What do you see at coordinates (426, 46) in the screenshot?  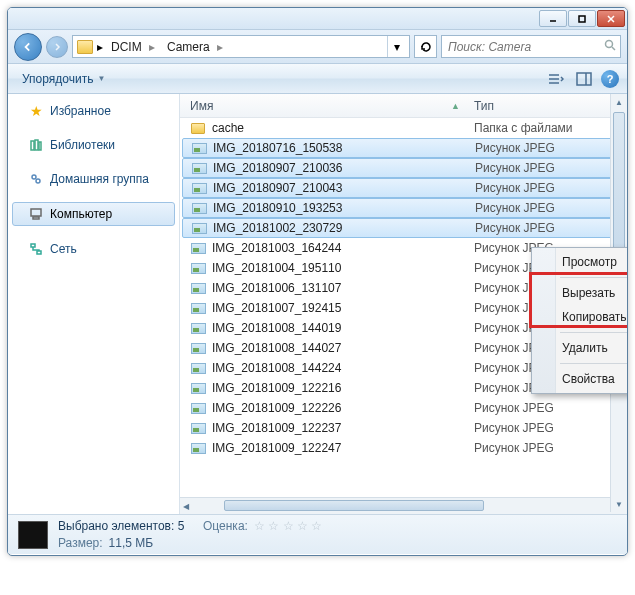 I see `refresh-button` at bounding box center [426, 46].